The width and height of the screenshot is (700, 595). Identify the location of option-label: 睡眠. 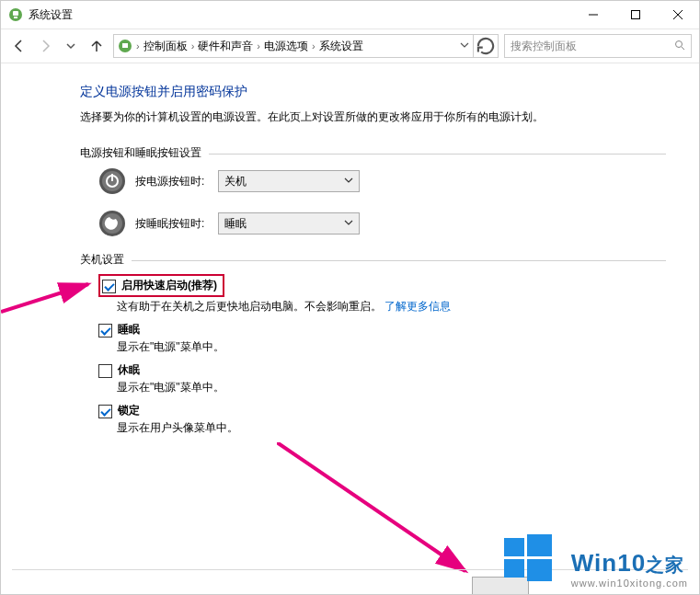
(129, 329).